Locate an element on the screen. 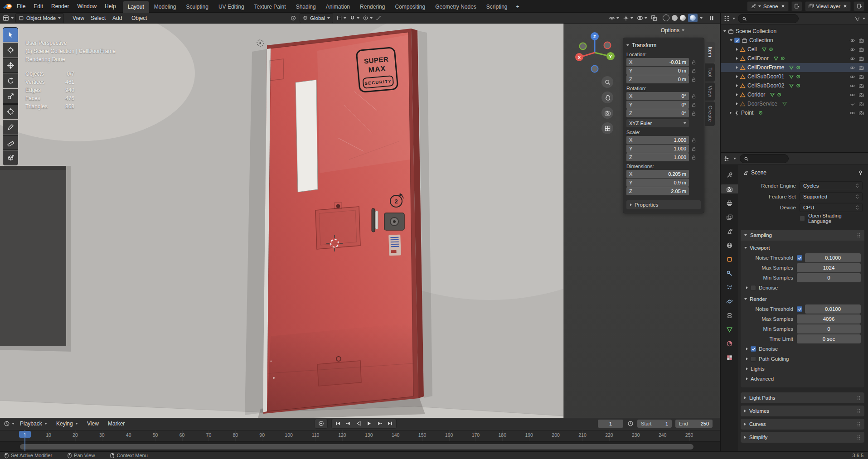 The image size is (868, 459). rotation-x-field: X0° is located at coordinates (658, 96).